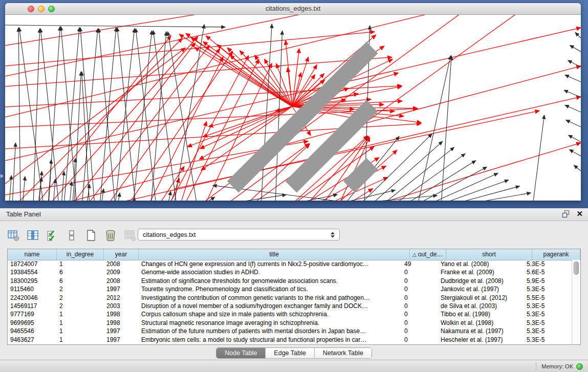  What do you see at coordinates (548, 281) in the screenshot?
I see `table-cell: 5.9E-5` at bounding box center [548, 281].